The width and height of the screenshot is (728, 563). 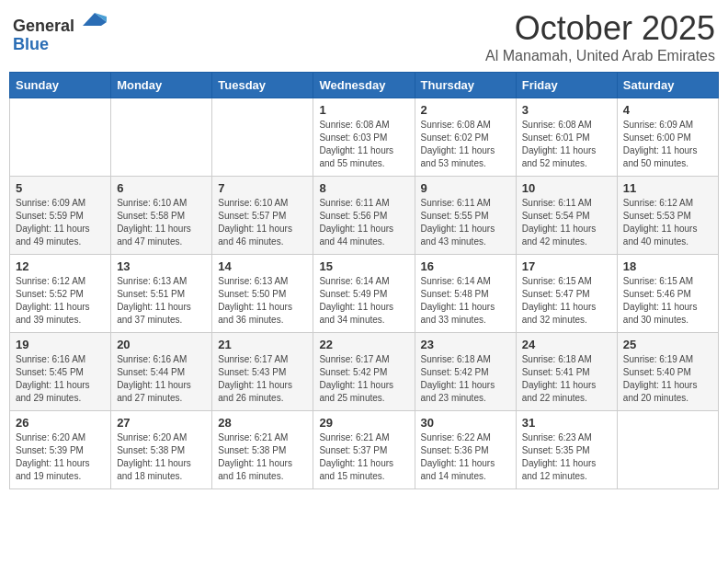 What do you see at coordinates (31, 44) in the screenshot?
I see `logo-blue-text: Blue` at bounding box center [31, 44].